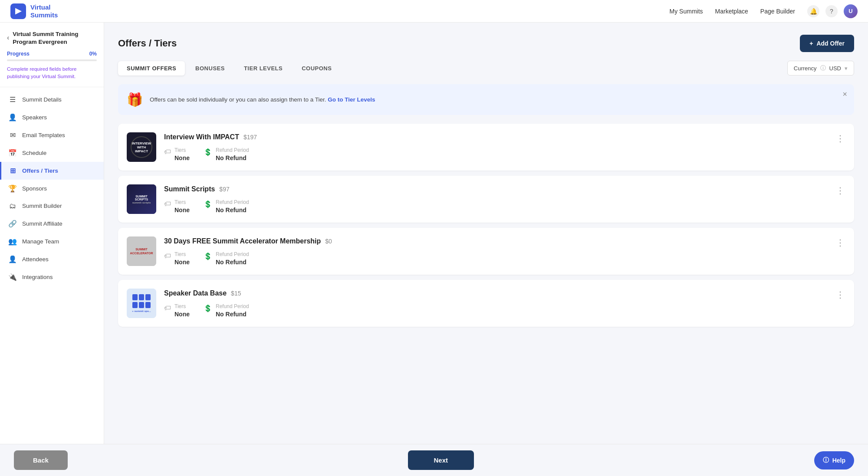 This screenshot has width=868, height=476. Describe the element at coordinates (764, 11) in the screenshot. I see `nav-links: My Summits Marketplace Page Builder 🔔 ? …` at that location.